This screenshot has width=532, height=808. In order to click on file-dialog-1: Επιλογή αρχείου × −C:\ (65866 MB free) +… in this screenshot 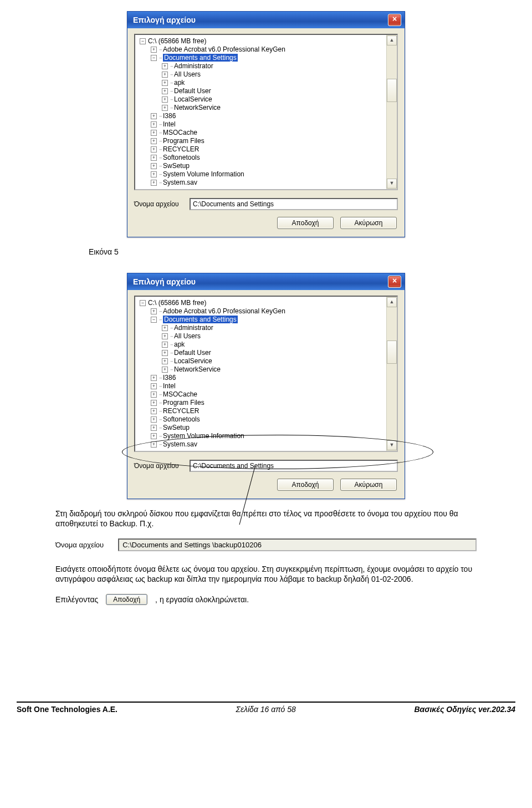, I will do `click(266, 124)`.